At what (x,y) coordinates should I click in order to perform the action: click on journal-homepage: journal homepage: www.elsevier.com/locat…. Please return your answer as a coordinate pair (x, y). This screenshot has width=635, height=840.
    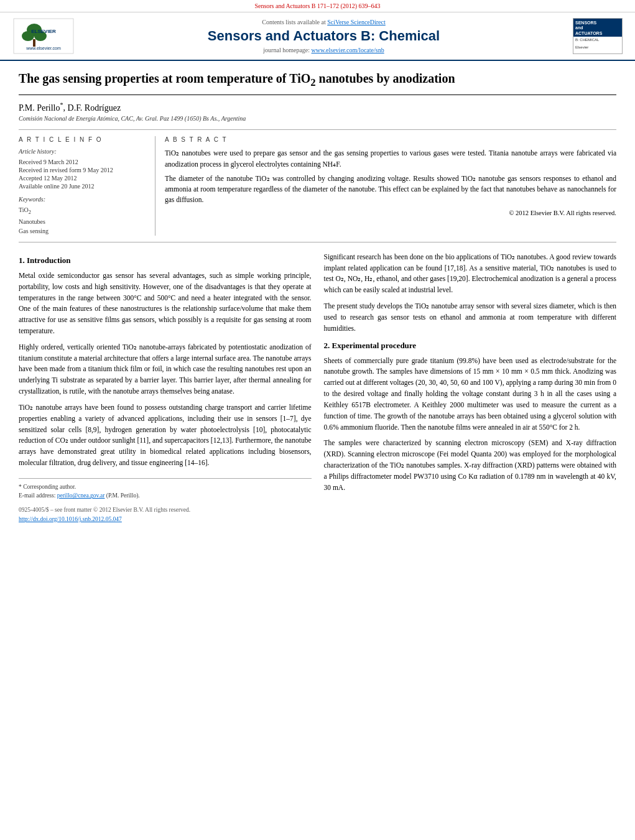
    Looking at the image, I should click on (323, 50).